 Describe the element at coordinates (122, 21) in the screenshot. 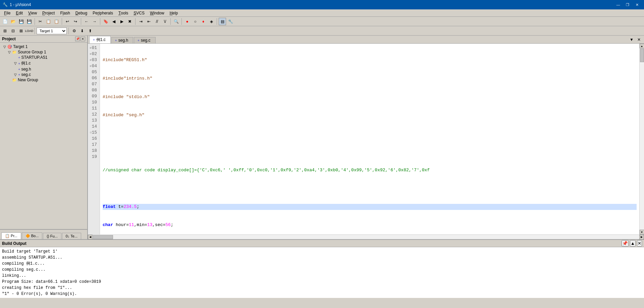

I see `next-bookmark-button: ▶` at that location.